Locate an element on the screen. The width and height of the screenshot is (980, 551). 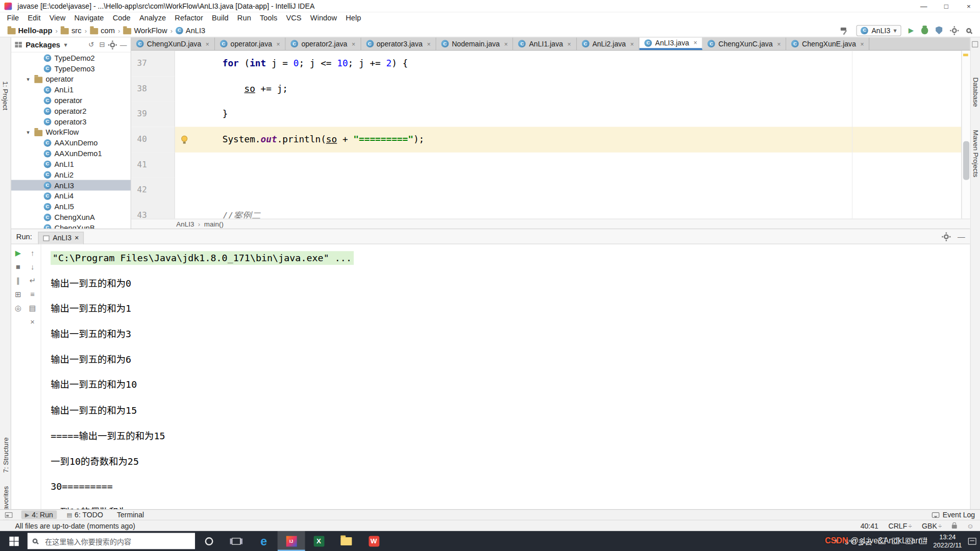
close-button: × is located at coordinates (969, 6).